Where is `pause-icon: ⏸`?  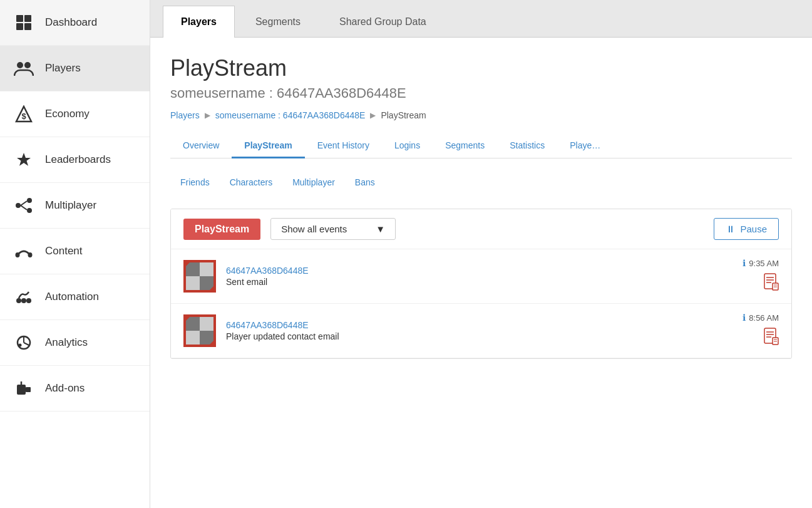
pause-icon: ⏸ is located at coordinates (730, 229).